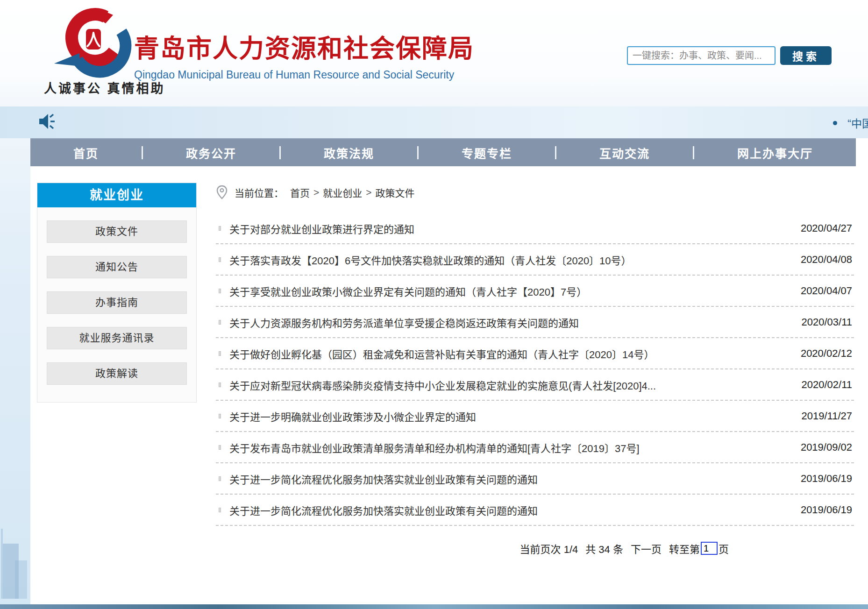 This screenshot has height=609, width=868. Describe the element at coordinates (701, 56) in the screenshot. I see `search-input` at that location.